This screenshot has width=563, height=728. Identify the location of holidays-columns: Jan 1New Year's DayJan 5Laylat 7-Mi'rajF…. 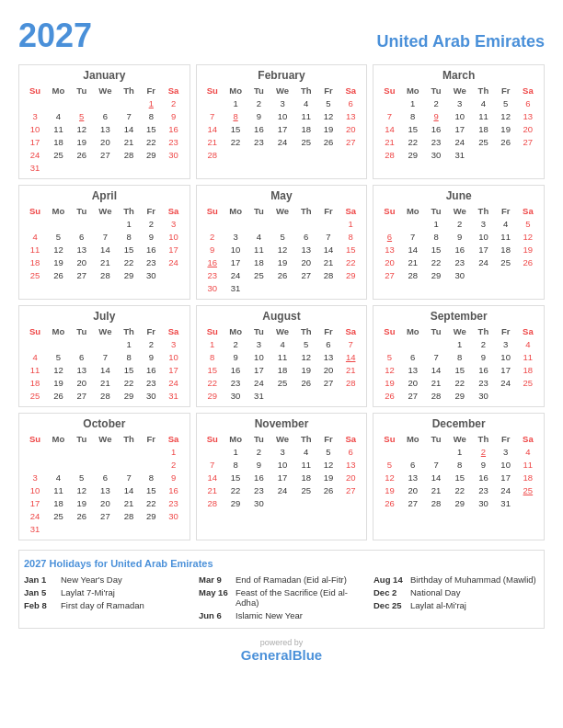
(282, 599).